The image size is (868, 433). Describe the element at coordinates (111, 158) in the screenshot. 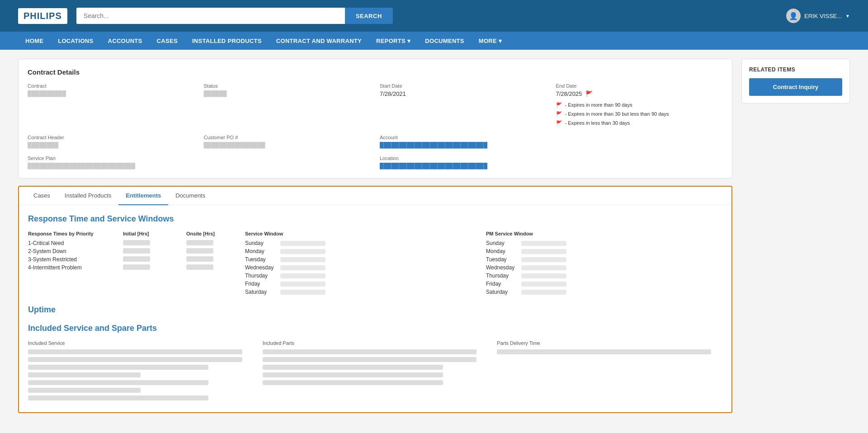

I see `service-plan-label: Service Plan` at that location.